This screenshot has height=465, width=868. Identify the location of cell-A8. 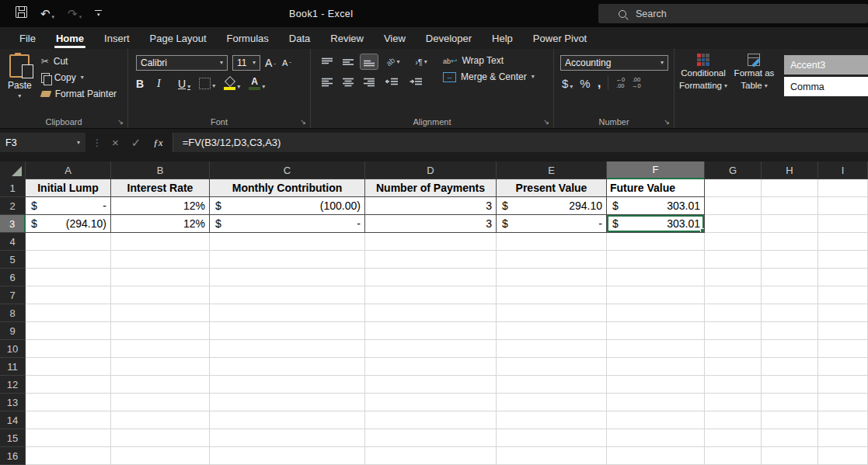
(68, 314).